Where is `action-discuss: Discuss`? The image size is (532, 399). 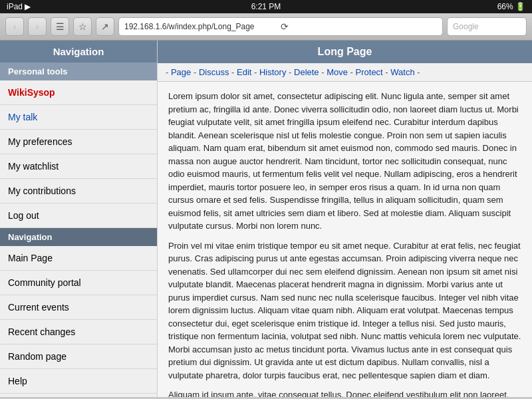 action-discuss: Discuss is located at coordinates (214, 72).